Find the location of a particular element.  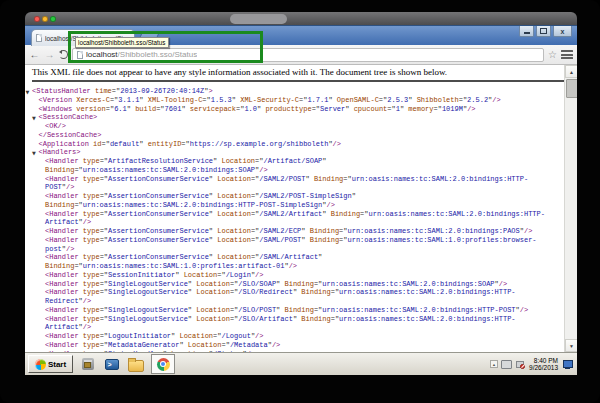

start-label: Start is located at coordinates (57, 364).